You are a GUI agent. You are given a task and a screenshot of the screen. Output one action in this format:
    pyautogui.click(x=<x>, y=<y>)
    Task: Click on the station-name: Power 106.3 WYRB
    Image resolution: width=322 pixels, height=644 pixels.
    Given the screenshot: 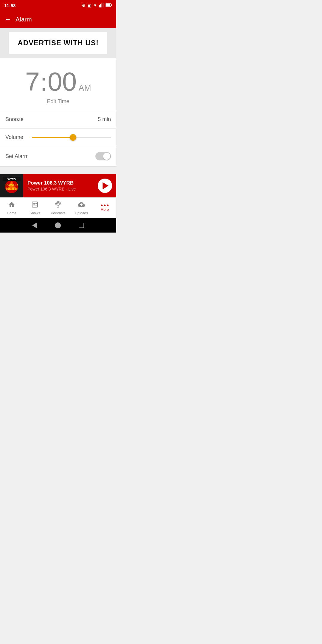 What is the action you would take?
    pyautogui.click(x=61, y=183)
    